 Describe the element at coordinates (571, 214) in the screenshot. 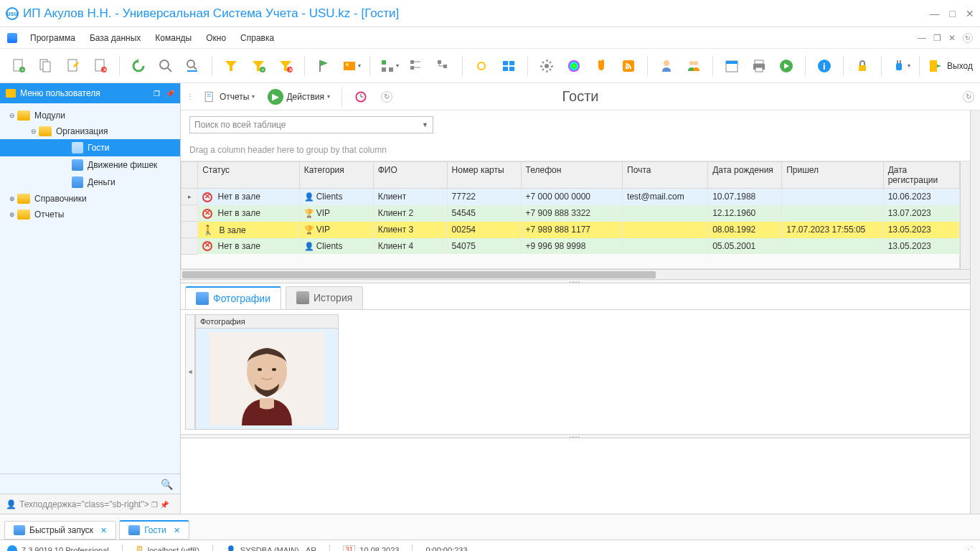

I see `table-row: Нет в зале🏆VIPКлиент 254545+7 909 888 33…` at that location.